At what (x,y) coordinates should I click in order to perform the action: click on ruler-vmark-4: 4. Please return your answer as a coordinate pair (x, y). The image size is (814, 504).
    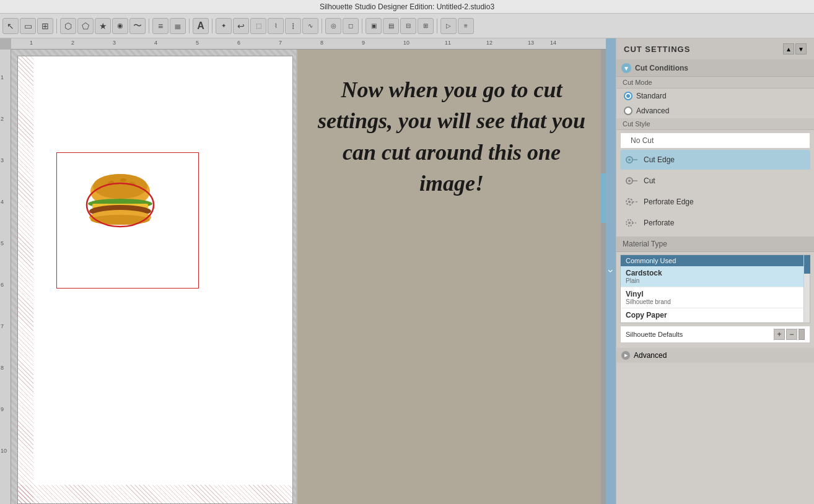
    Looking at the image, I should click on (2, 202).